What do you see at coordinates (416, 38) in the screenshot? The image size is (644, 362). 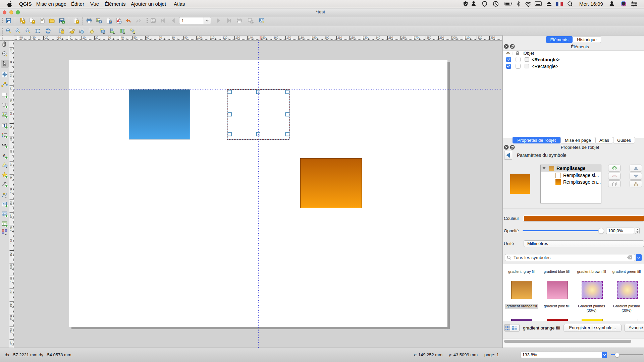 I see `svg-text: 270` at bounding box center [416, 38].